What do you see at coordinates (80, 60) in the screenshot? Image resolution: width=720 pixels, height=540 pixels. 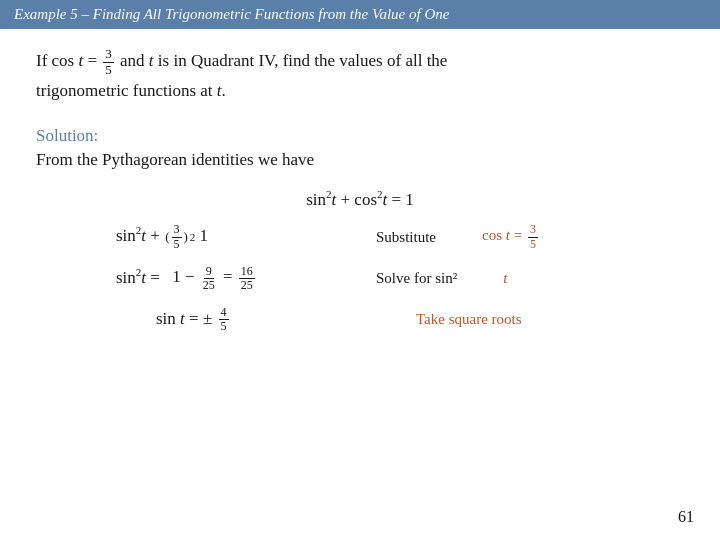 I see `var-t1: t` at bounding box center [80, 60].